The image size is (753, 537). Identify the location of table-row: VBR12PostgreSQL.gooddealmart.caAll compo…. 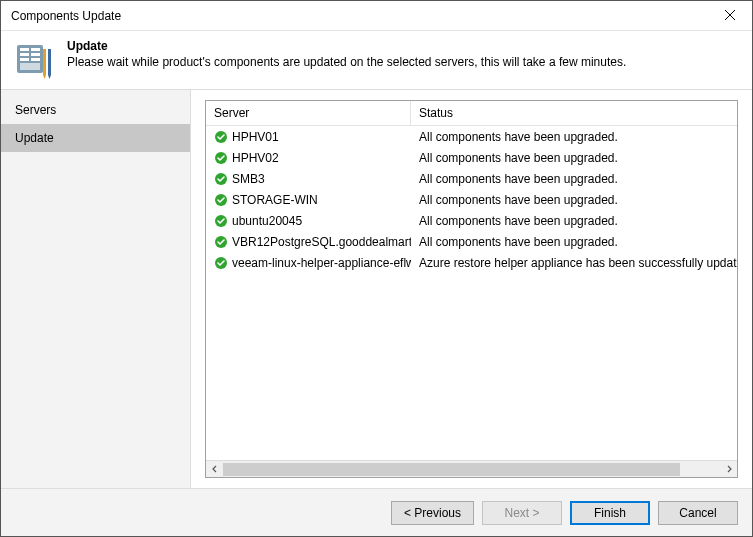
(472, 242).